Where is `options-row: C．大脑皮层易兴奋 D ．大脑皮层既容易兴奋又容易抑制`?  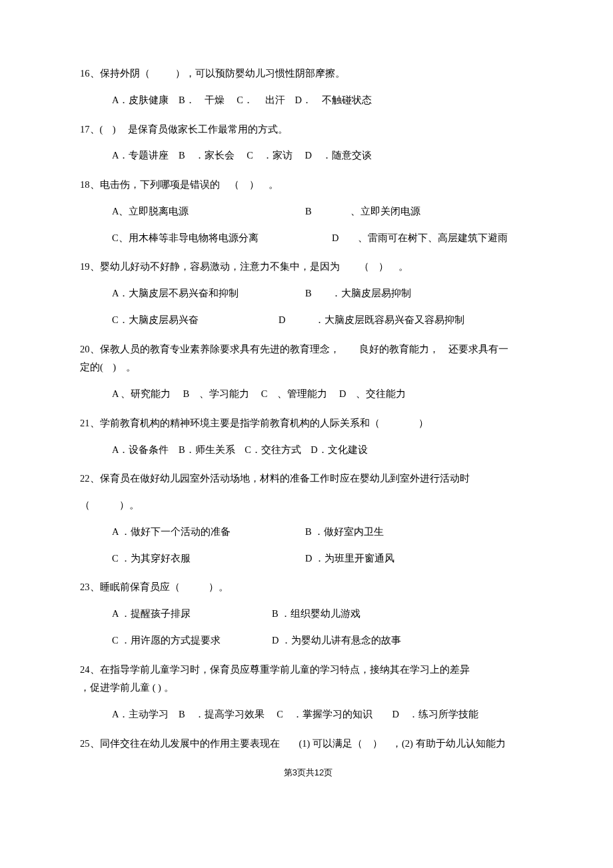
options-row: C．大脑皮层易兴奋 D ．大脑皮层既容易兴奋又容易抑制 is located at coordinates (308, 320).